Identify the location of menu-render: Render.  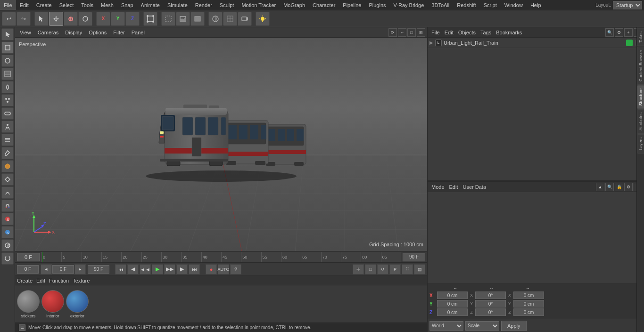
(204, 5).